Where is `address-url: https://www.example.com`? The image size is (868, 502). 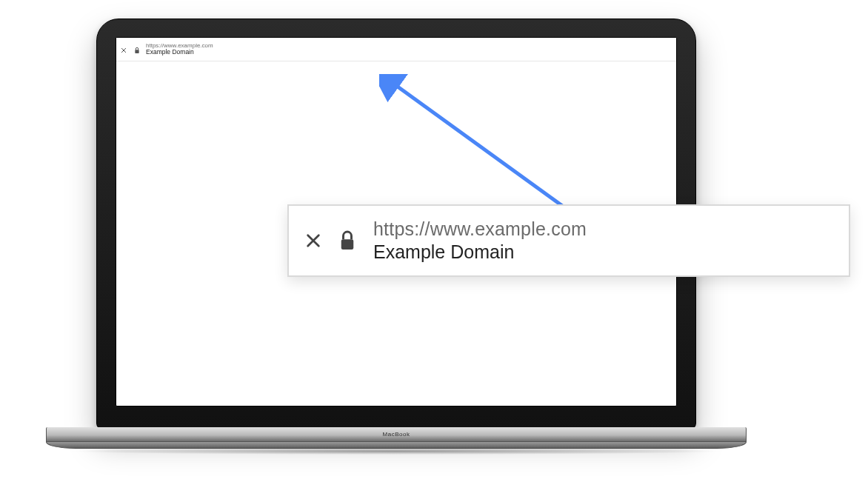
address-url: https://www.example.com is located at coordinates (480, 230).